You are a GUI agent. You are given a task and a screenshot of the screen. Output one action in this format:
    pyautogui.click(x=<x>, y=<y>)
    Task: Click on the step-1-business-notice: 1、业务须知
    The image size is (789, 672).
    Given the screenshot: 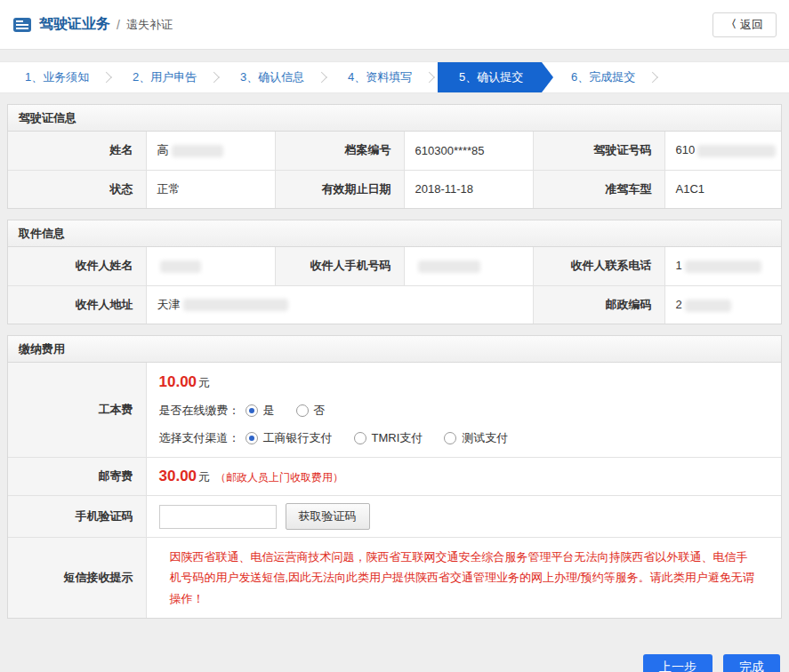 What is the action you would take?
    pyautogui.click(x=60, y=77)
    